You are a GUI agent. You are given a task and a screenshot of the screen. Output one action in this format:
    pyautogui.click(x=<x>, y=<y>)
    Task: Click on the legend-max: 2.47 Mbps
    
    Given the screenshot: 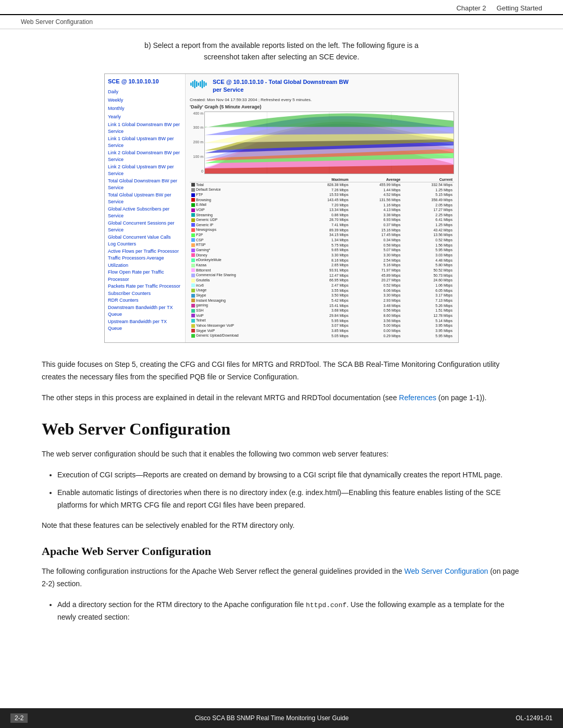 What is the action you would take?
    pyautogui.click(x=324, y=286)
    